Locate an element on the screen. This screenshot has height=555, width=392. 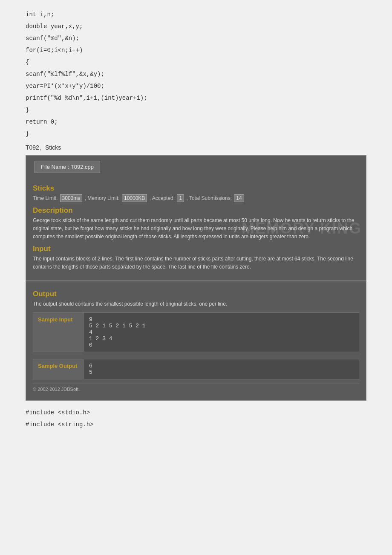
footer-text: © 2002-2012 JDBSoft. is located at coordinates (196, 389).